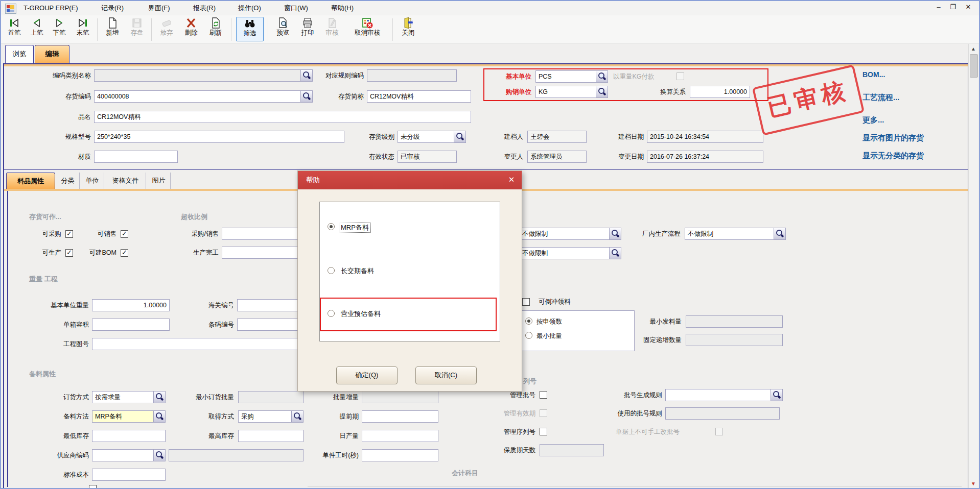 The height and width of the screenshot is (489, 980). Describe the element at coordinates (874, 75) in the screenshot. I see `bom-link: BOM...` at that location.